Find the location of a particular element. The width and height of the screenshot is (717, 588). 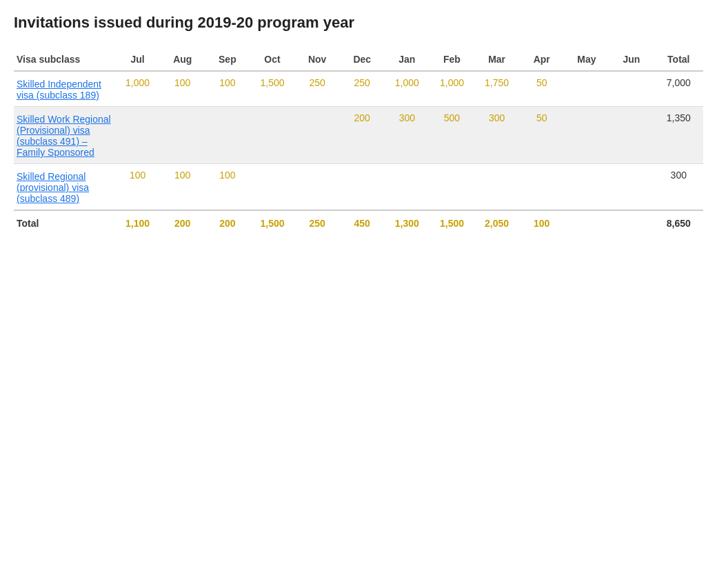

col-header-visa: Visa subclass is located at coordinates (65, 59).